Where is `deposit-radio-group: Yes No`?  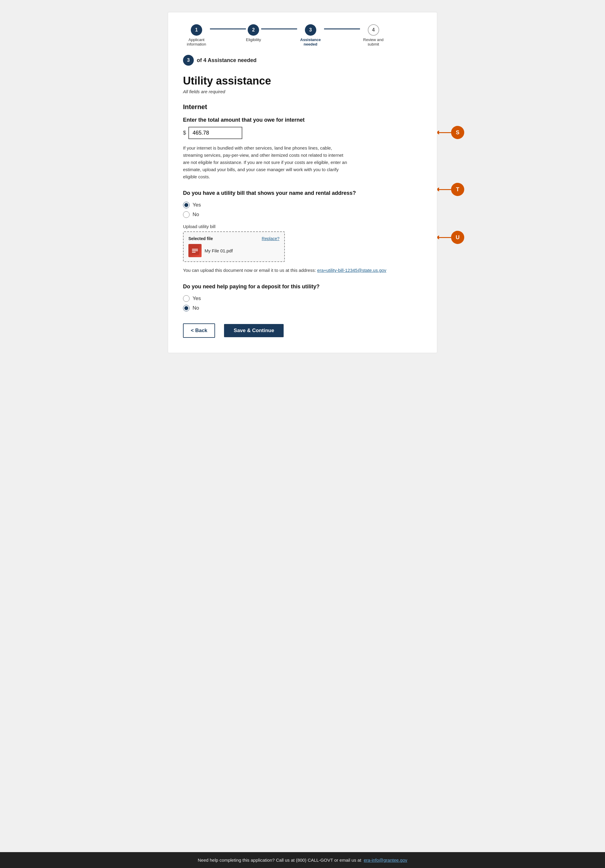
deposit-radio-group: Yes No is located at coordinates (302, 303).